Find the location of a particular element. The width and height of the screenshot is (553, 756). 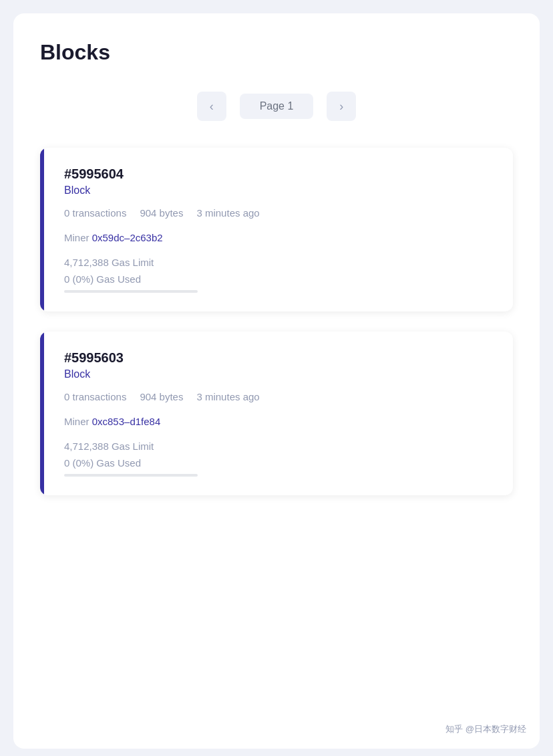

block-type-link-0: Block is located at coordinates (77, 191).